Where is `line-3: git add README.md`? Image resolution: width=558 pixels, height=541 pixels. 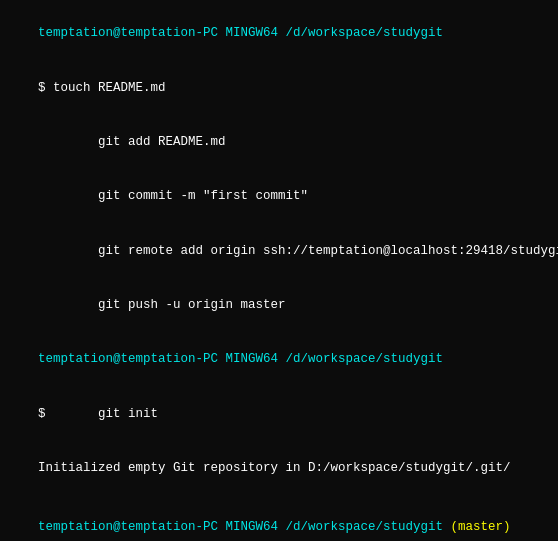
line-3: git add README.md is located at coordinates (279, 142).